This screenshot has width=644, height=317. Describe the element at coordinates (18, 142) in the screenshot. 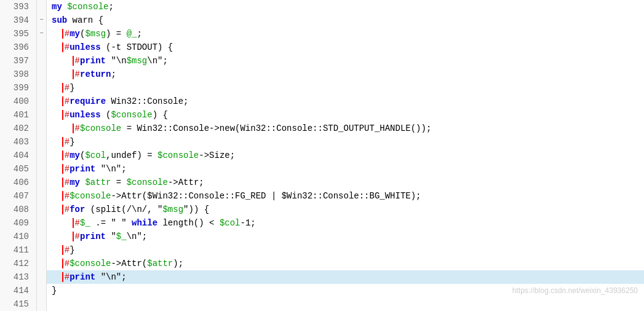

I see `line-number: 403` at that location.